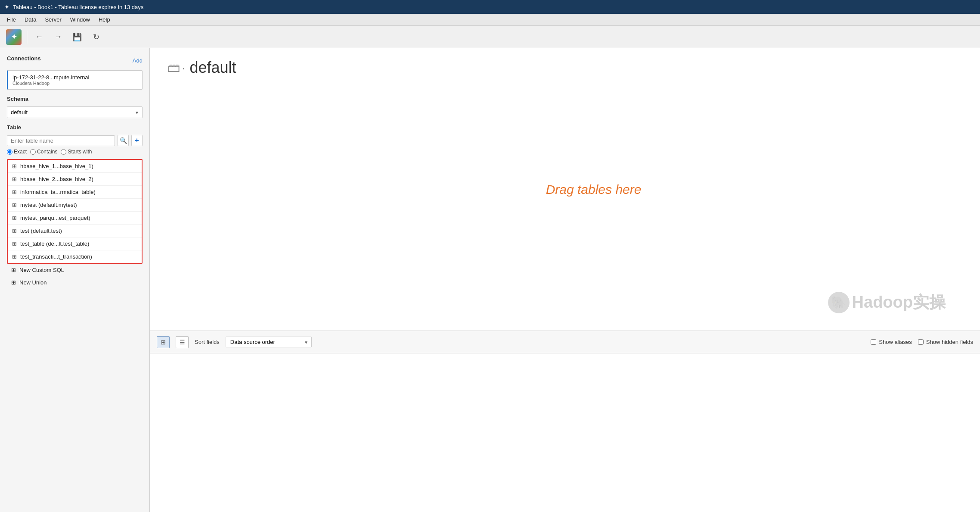 This screenshot has height=512, width=980. I want to click on table-item-1: ⊞ hbase_hive_2...base_hive_2), so click(75, 179).